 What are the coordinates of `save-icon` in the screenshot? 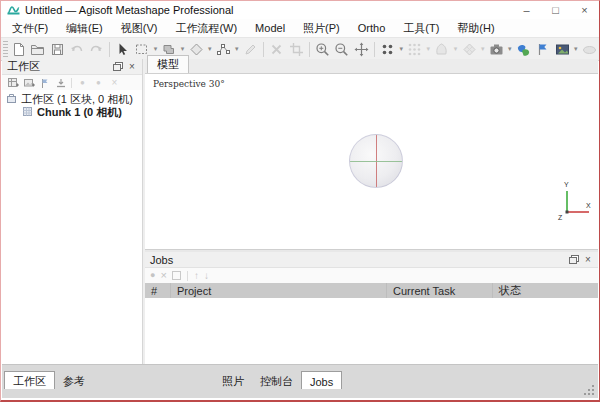 It's located at (58, 49).